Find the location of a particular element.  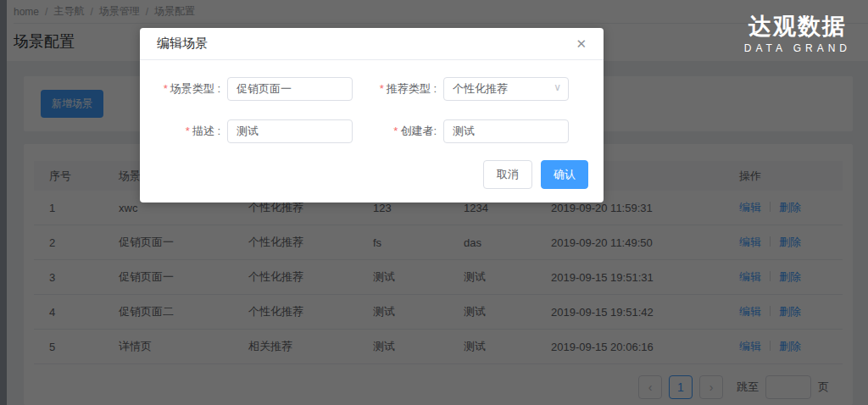

collapsed-sidebar is located at coordinates (3, 202).